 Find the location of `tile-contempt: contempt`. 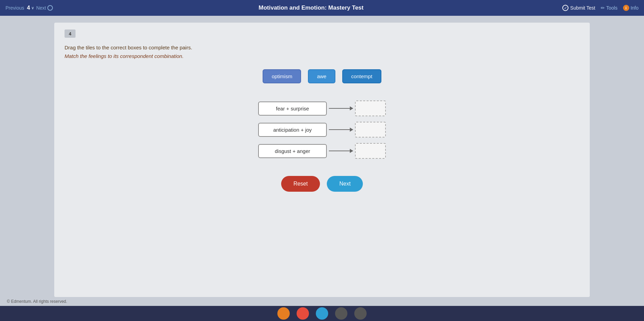

tile-contempt: contempt is located at coordinates (362, 76).